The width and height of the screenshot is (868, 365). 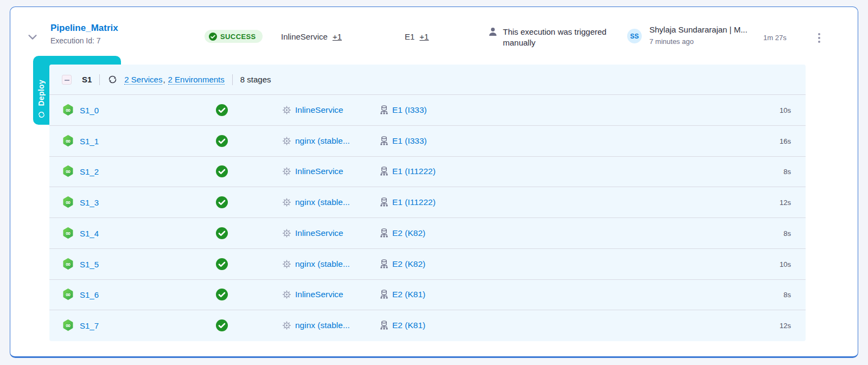 I want to click on stage-name-link: S1_7, so click(x=89, y=325).